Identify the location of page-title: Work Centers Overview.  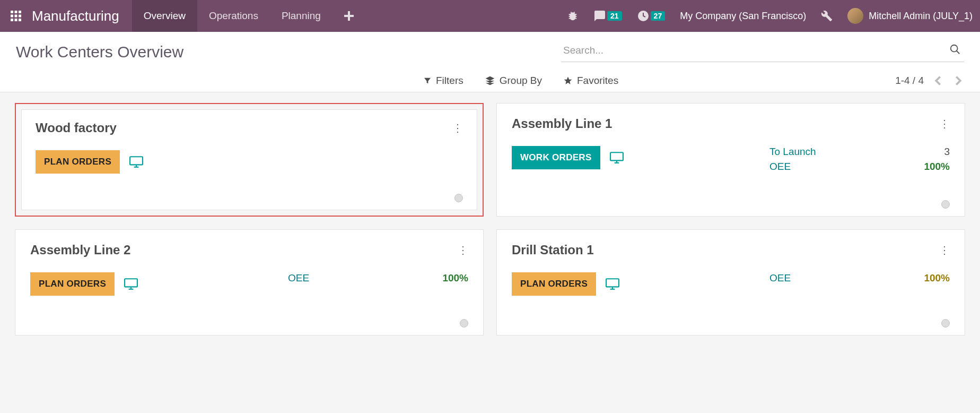
(100, 52).